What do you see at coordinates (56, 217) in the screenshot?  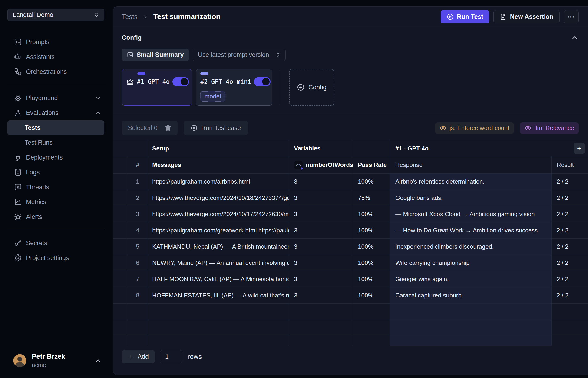 I see `sidebar-item-alerts: Alerts` at bounding box center [56, 217].